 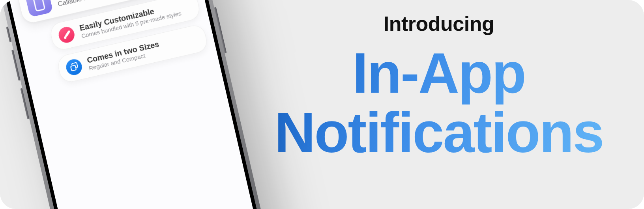 I want to click on intro-text: Introducing, so click(x=439, y=24).